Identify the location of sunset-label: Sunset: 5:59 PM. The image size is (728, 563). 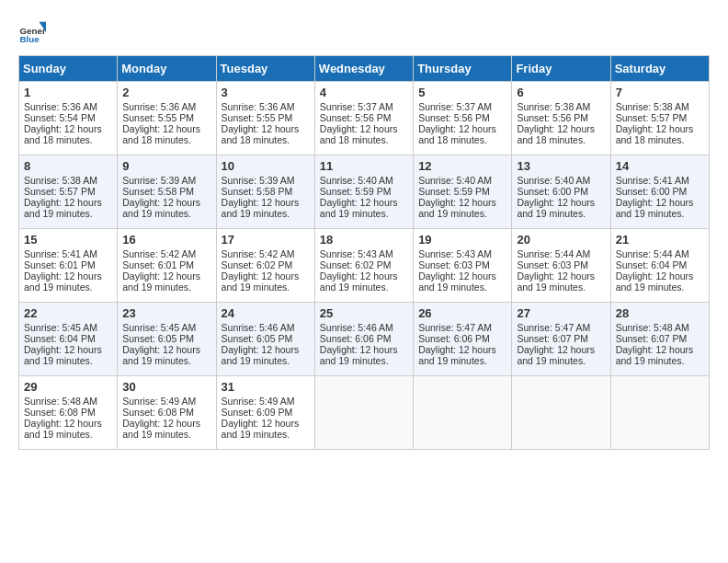
(356, 191).